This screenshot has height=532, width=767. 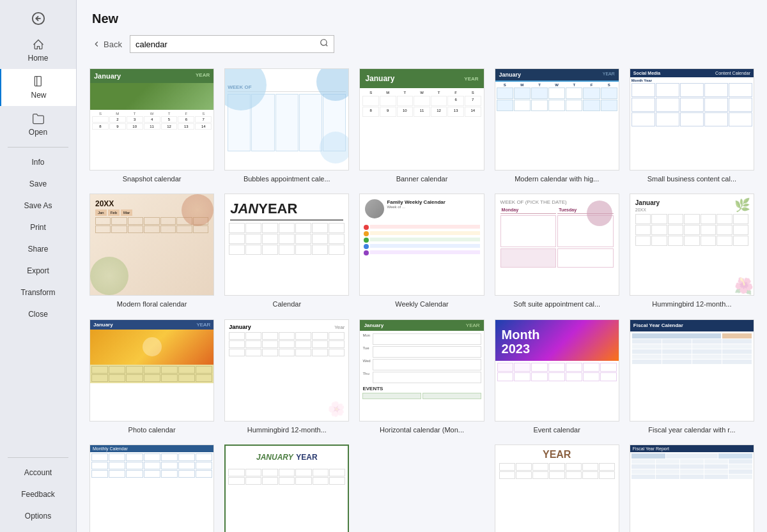 What do you see at coordinates (38, 87) in the screenshot?
I see `sidebar-item-new: New` at bounding box center [38, 87].